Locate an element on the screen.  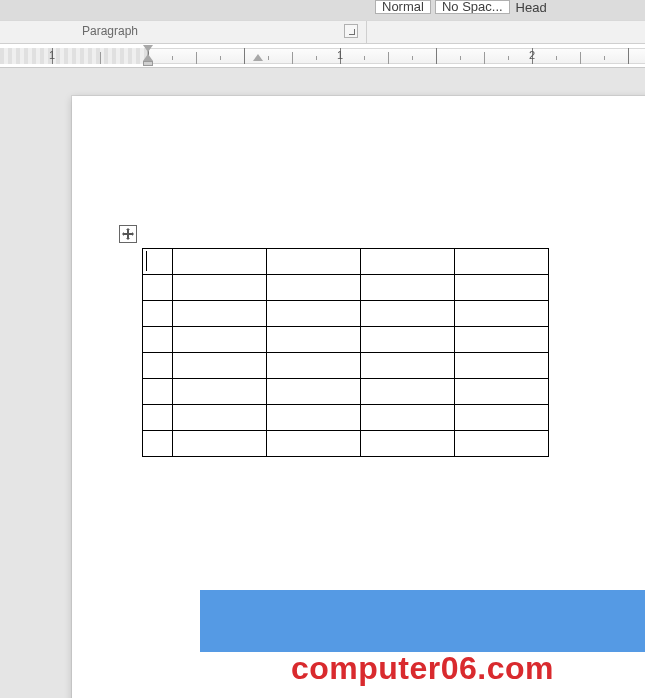
table-move-handle is located at coordinates (128, 234).